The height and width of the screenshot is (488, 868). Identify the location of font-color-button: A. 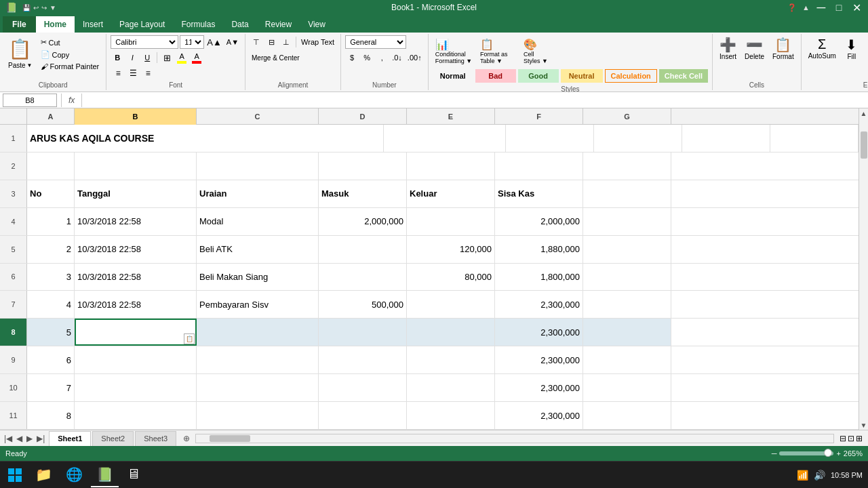
(197, 58).